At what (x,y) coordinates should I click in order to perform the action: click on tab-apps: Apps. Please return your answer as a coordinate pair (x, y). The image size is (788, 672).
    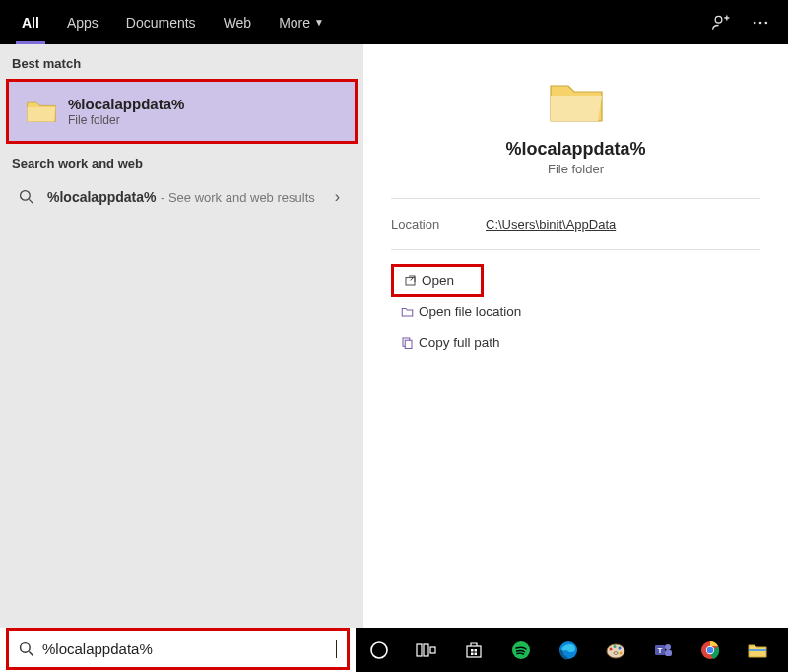
    Looking at the image, I should click on (83, 22).